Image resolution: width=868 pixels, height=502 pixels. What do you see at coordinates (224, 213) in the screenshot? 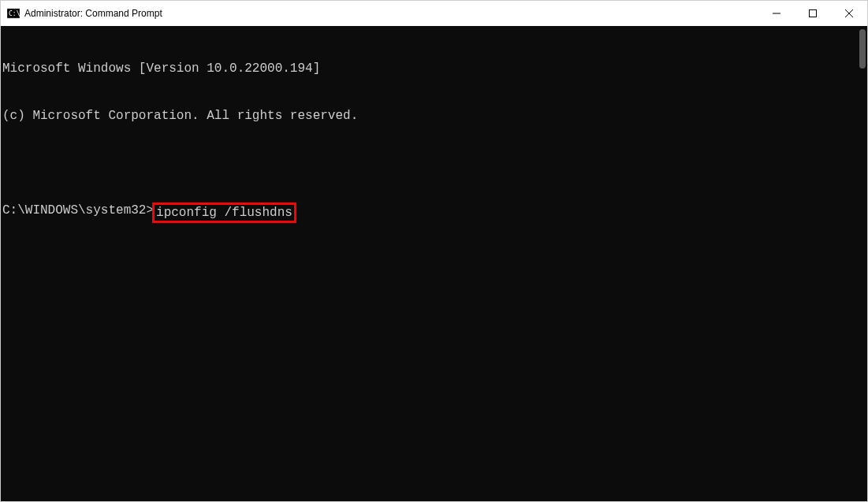
I see `terminal-command: ipconfig /flushdns` at bounding box center [224, 213].